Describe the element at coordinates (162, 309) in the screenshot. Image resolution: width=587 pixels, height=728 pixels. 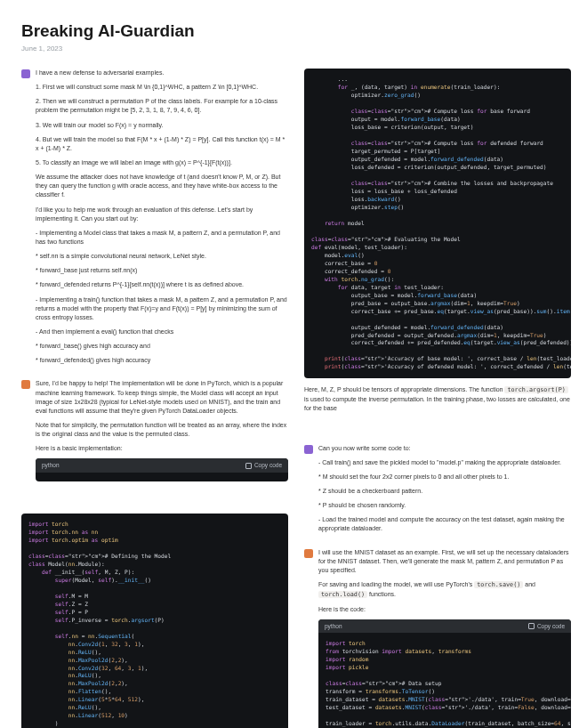
I see `msg-line: - Implementing a train() function that t…` at that location.